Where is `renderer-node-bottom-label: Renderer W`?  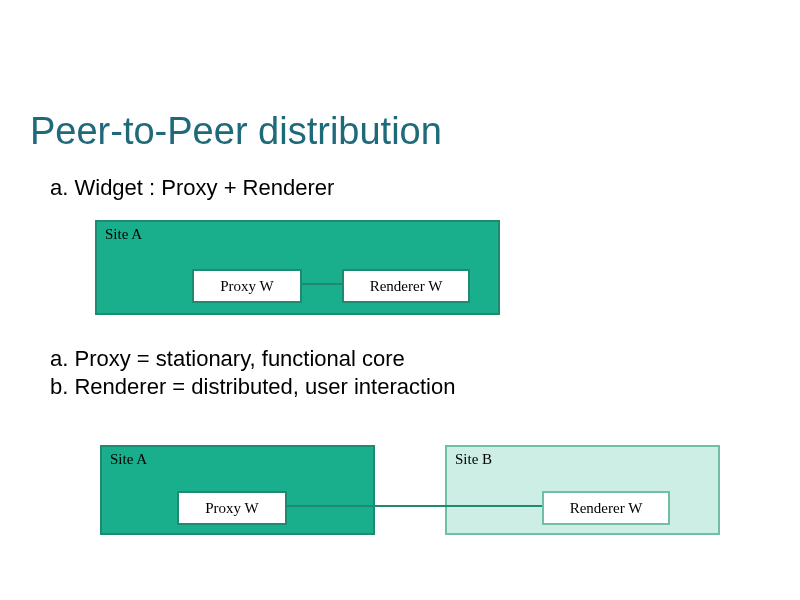
renderer-node-bottom-label: Renderer W is located at coordinates (606, 508).